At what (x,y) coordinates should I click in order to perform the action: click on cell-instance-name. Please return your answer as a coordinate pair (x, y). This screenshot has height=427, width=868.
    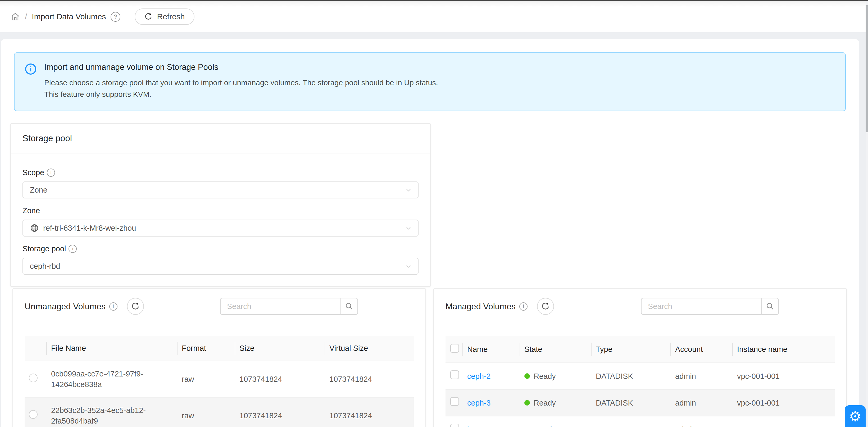
    Looking at the image, I should click on (784, 422).